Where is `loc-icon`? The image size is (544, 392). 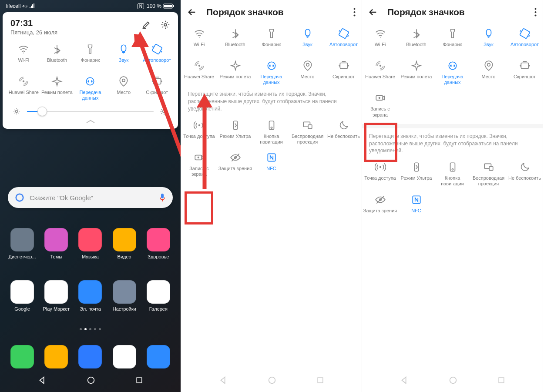
loc-icon is located at coordinates (308, 66).